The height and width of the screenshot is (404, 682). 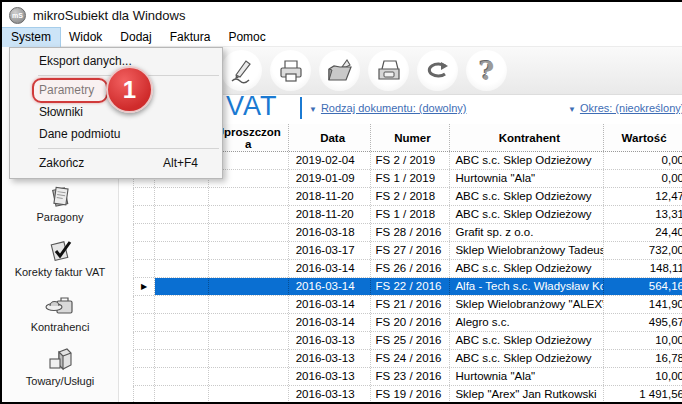 What do you see at coordinates (643, 138) in the screenshot?
I see `header-wartosc: Wartość` at bounding box center [643, 138].